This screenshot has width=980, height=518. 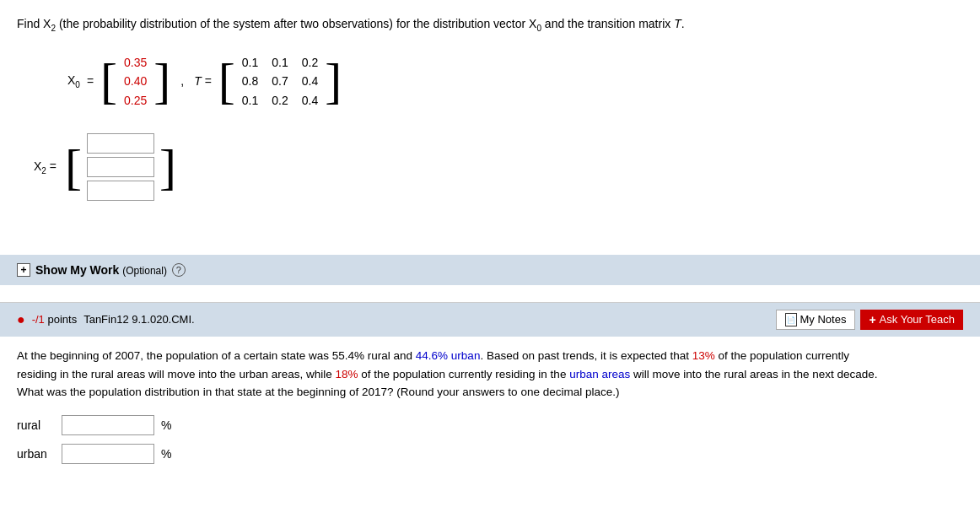 What do you see at coordinates (250, 62) in the screenshot?
I see `t-r1c1: 0.1` at bounding box center [250, 62].